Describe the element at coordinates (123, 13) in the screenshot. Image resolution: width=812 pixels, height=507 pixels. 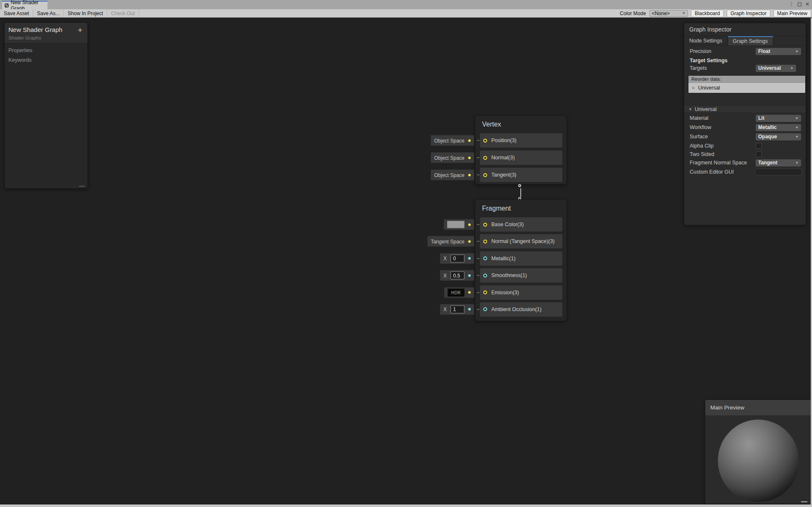
I see `check-out-button: Check Out` at that location.